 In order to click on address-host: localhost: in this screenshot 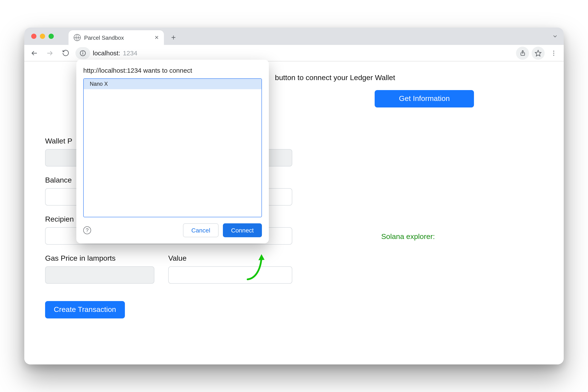, I will do `click(103, 53)`.